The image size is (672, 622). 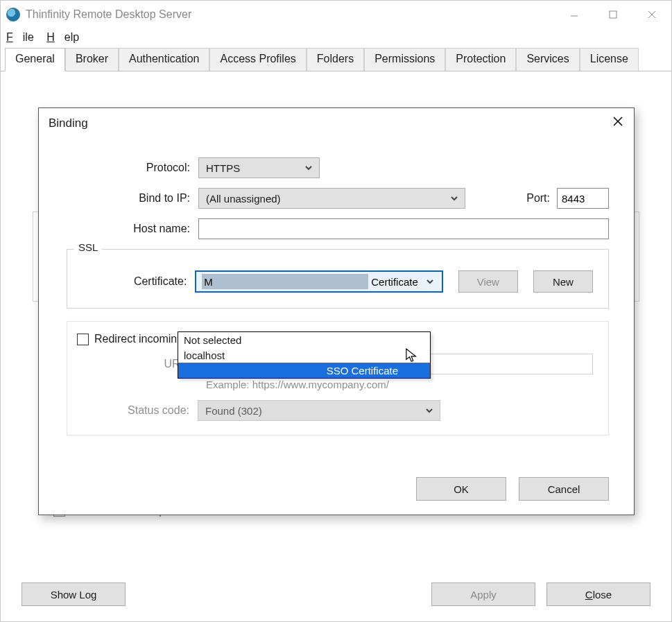 I want to click on redirect-checkbox, so click(x=83, y=340).